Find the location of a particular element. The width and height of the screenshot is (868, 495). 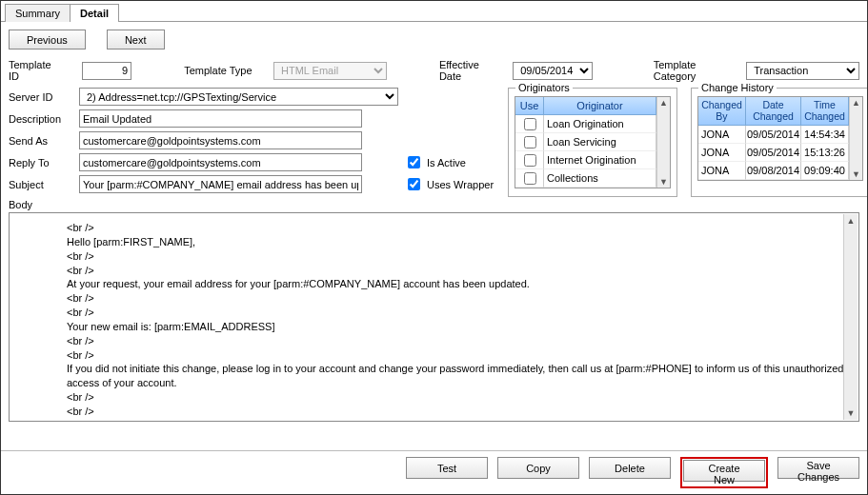

table-row: Internet Origination is located at coordinates (586, 160).